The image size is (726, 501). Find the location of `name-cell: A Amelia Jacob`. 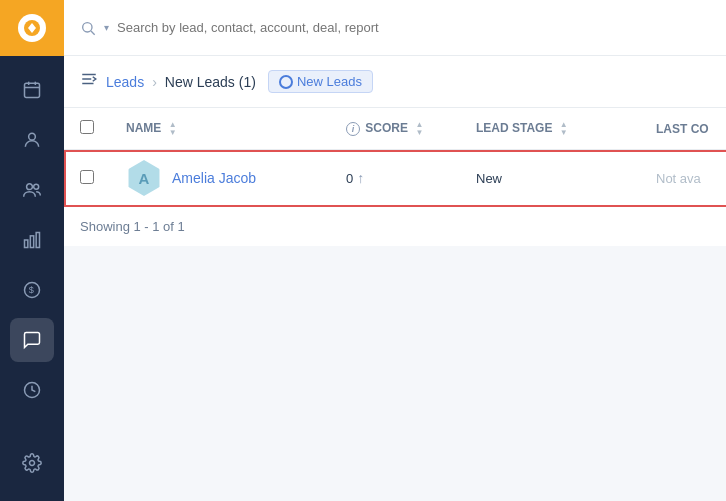

name-cell: A Amelia Jacob is located at coordinates (220, 178).